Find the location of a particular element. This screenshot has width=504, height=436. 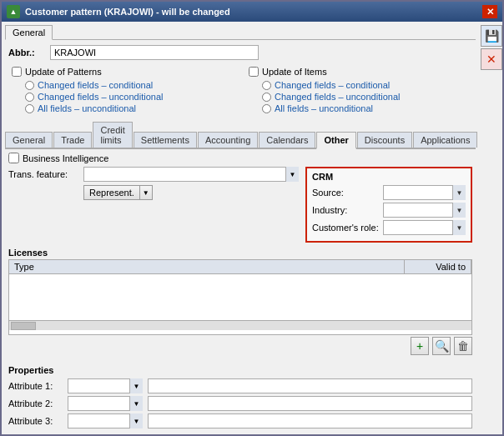

crm-industry-label: Industry: is located at coordinates (347, 210).